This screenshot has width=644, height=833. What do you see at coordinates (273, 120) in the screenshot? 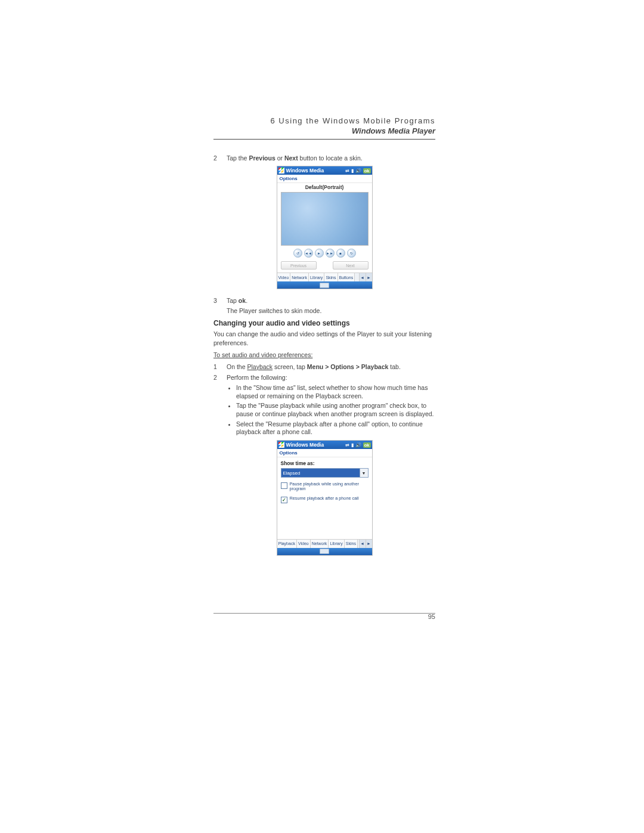
I see `chapter-number: 6` at bounding box center [273, 120].